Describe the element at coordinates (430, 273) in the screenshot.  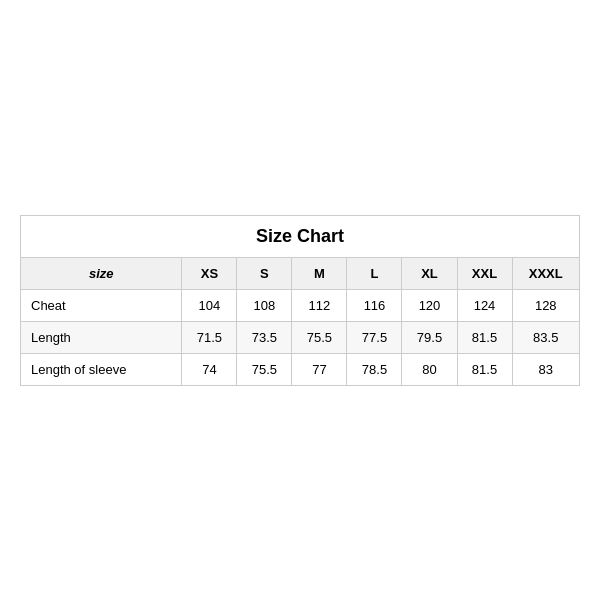
I see `header-cell: XL` at that location.